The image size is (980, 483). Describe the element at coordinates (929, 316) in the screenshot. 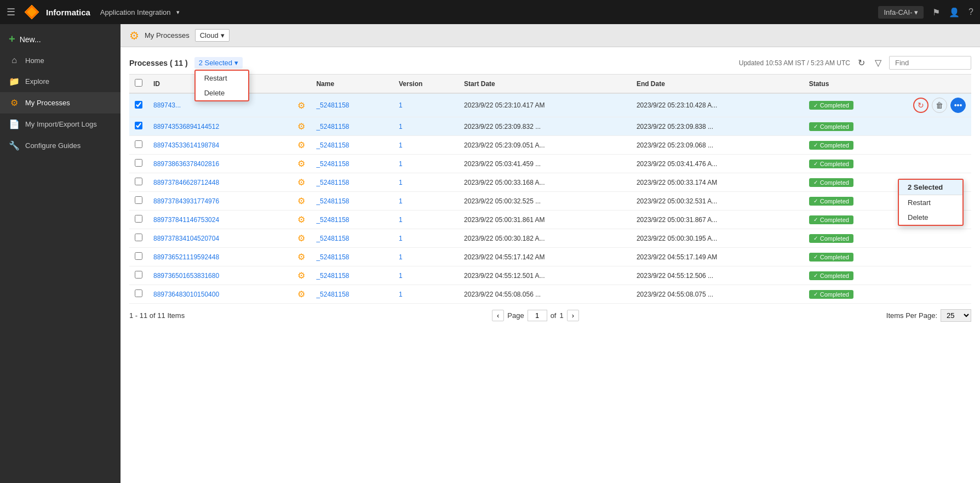

I see `items-per-page: Items Per Page: 25 50 100` at that location.